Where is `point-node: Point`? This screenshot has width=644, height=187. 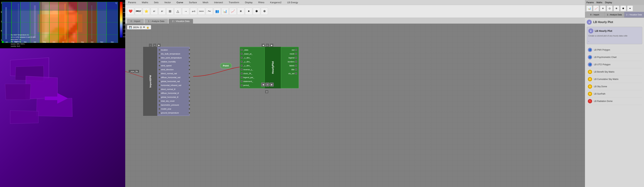
point-node: Point is located at coordinates (226, 66).